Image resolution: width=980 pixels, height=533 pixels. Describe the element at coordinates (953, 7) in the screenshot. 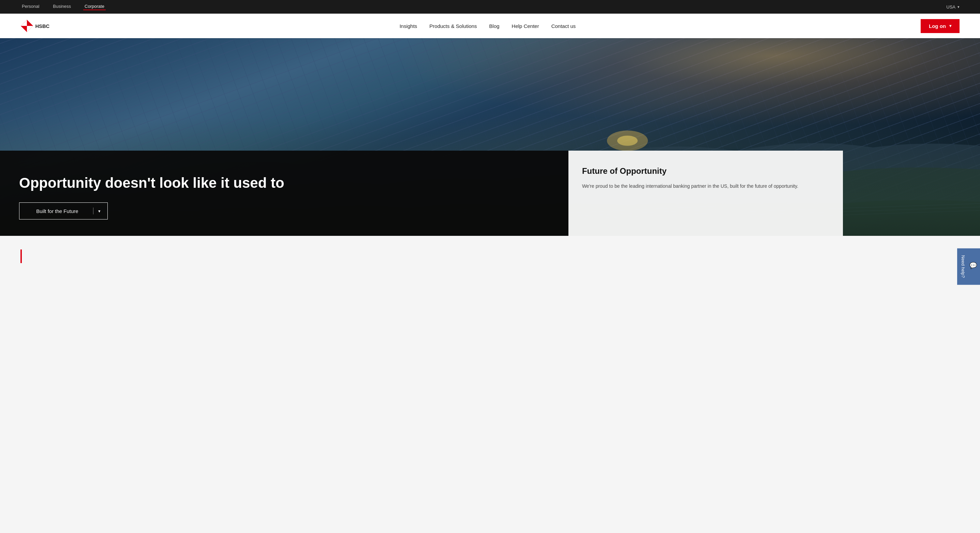

I see `region-selector: USA ▾` at that location.